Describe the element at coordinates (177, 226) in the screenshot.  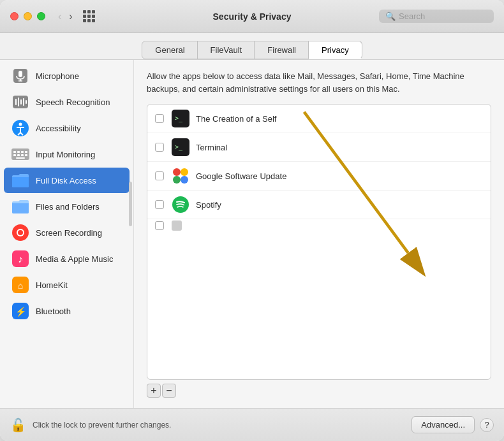
I see `partial-app-icon` at that location.